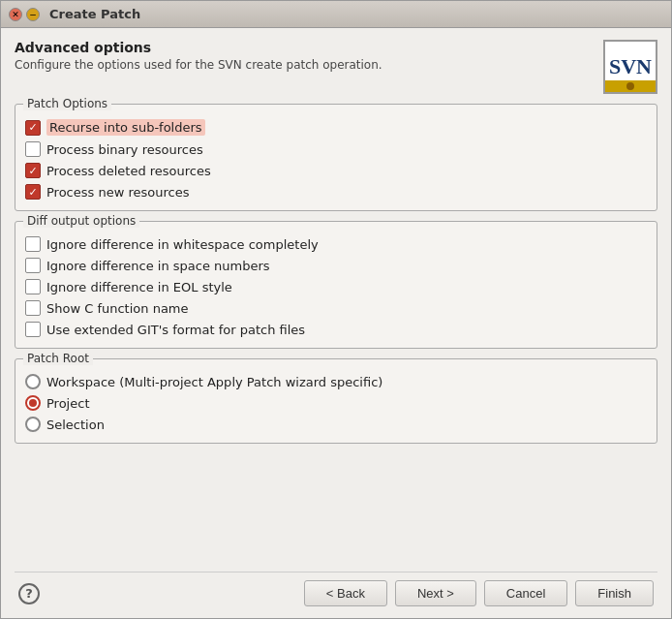 Image resolution: width=672 pixels, height=619 pixels. Describe the element at coordinates (33, 244) in the screenshot. I see `whitespace-checkbox` at that location.